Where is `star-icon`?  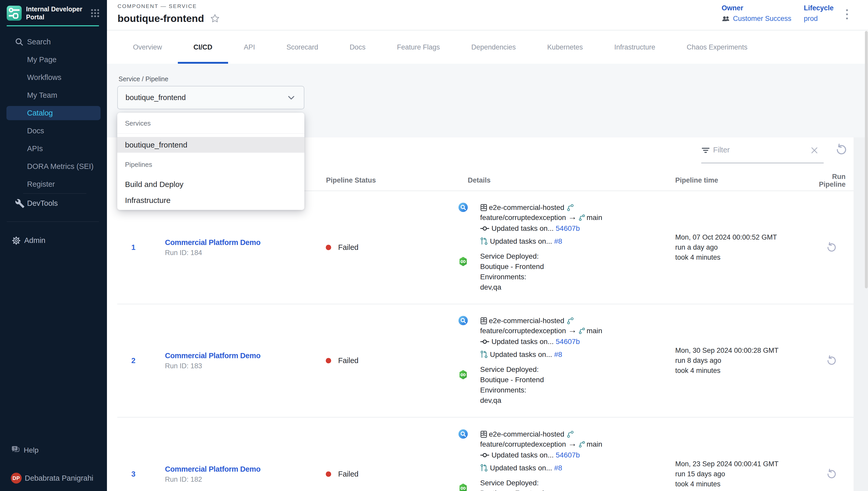 star-icon is located at coordinates (215, 19).